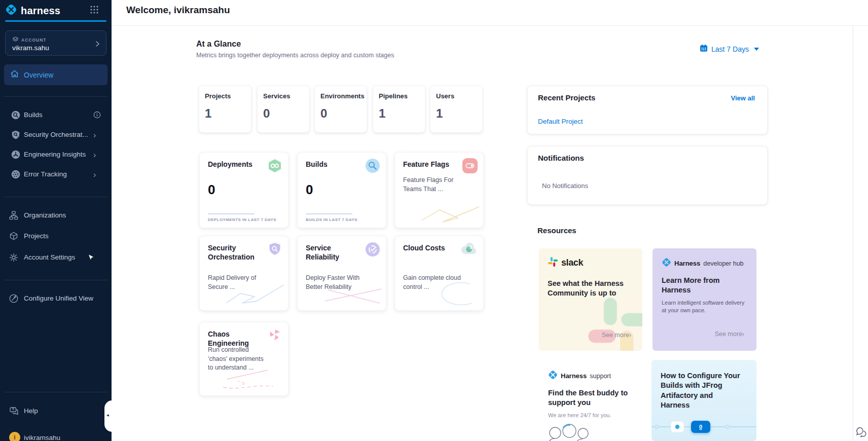 The width and height of the screenshot is (868, 441). I want to click on organizations-icon, so click(14, 215).